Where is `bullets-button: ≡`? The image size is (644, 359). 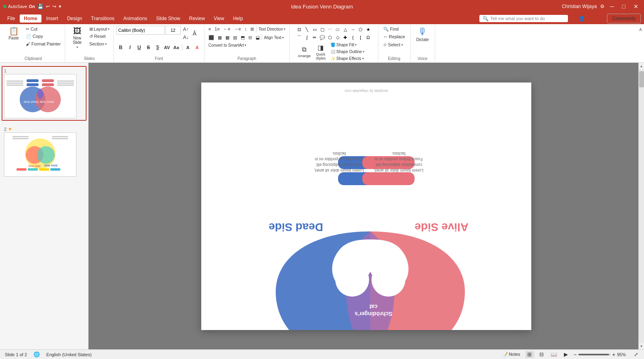 bullets-button: ≡ is located at coordinates (210, 29).